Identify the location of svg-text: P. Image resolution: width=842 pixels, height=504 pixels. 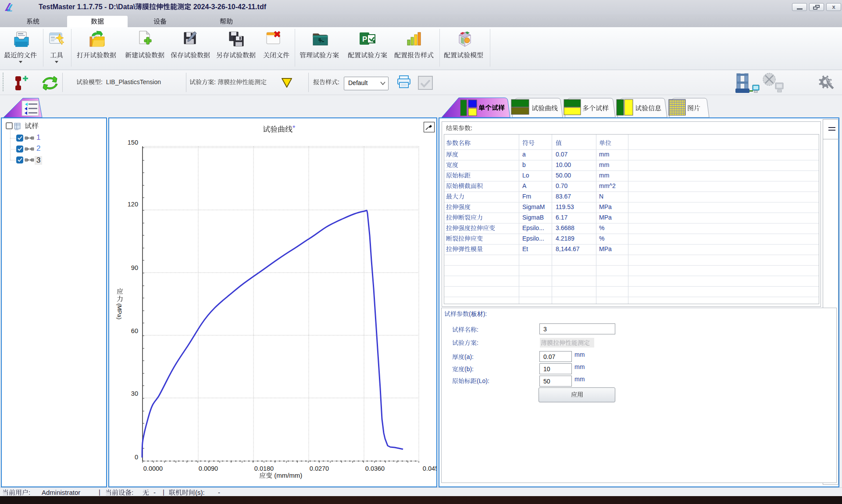
(365, 39).